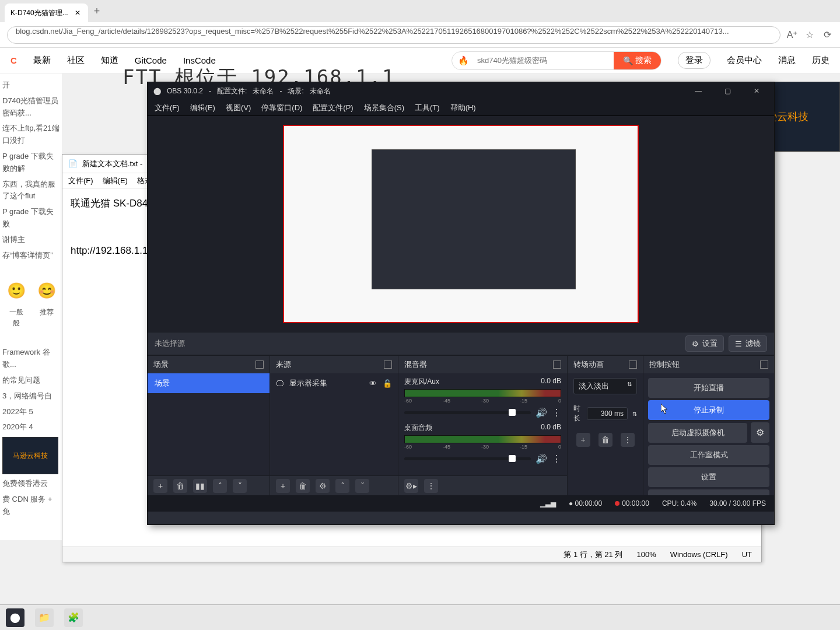 The height and width of the screenshot is (630, 840). Describe the element at coordinates (44, 618) in the screenshot. I see `taskbar-explorer-icon: 📁` at that location.